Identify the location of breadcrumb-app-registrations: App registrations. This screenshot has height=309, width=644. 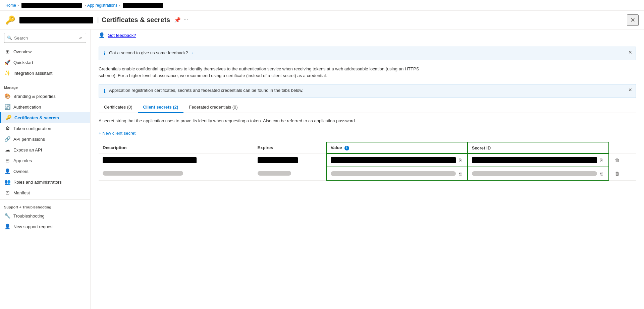
(102, 5).